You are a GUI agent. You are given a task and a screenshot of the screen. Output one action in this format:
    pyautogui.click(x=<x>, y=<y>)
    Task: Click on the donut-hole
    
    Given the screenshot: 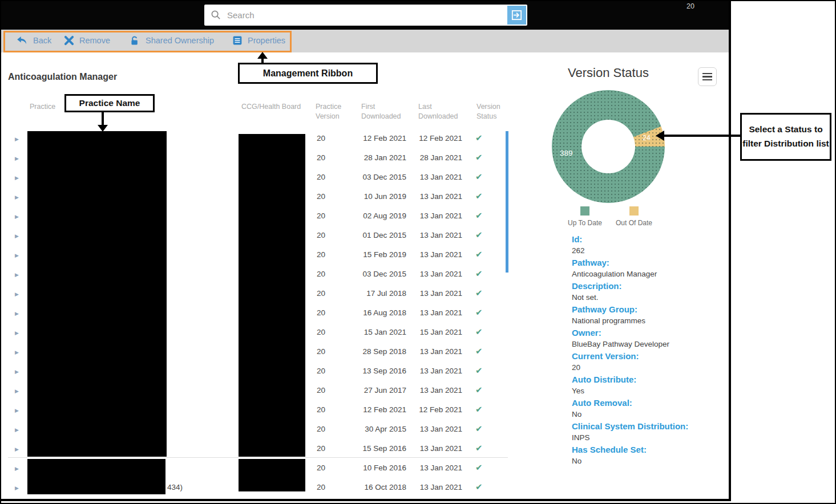 What is the action you would take?
    pyautogui.click(x=608, y=147)
    